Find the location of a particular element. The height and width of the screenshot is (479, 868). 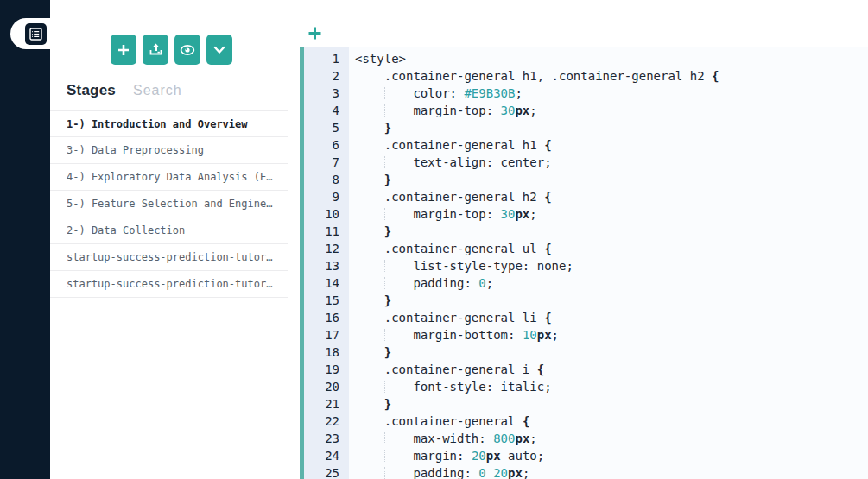

code-line: .container-general h2 { is located at coordinates (611, 197).